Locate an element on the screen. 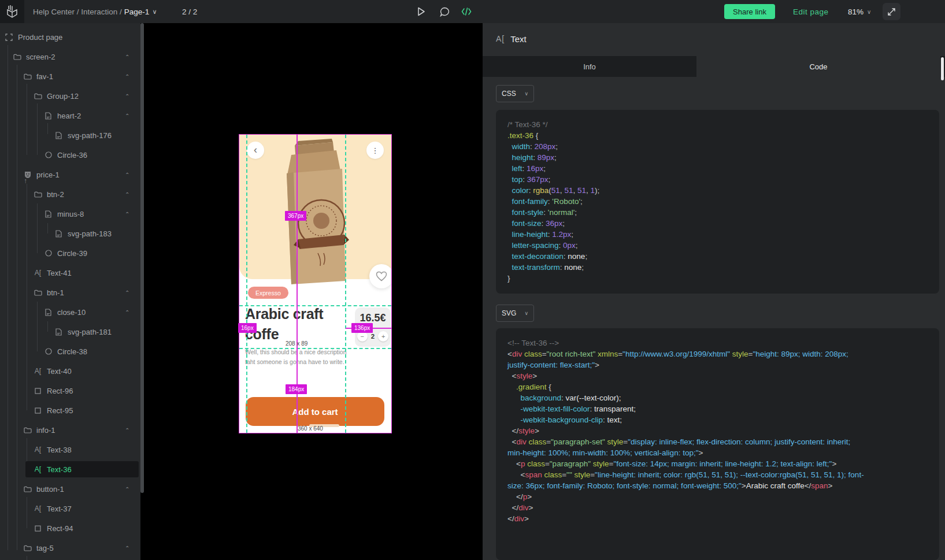 This screenshot has height=560, width=945. app-logo is located at coordinates (12, 12).